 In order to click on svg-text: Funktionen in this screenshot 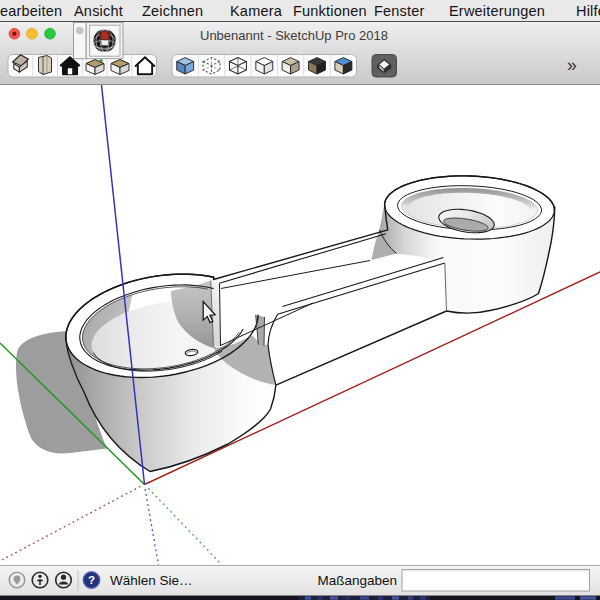, I will do `click(330, 11)`.